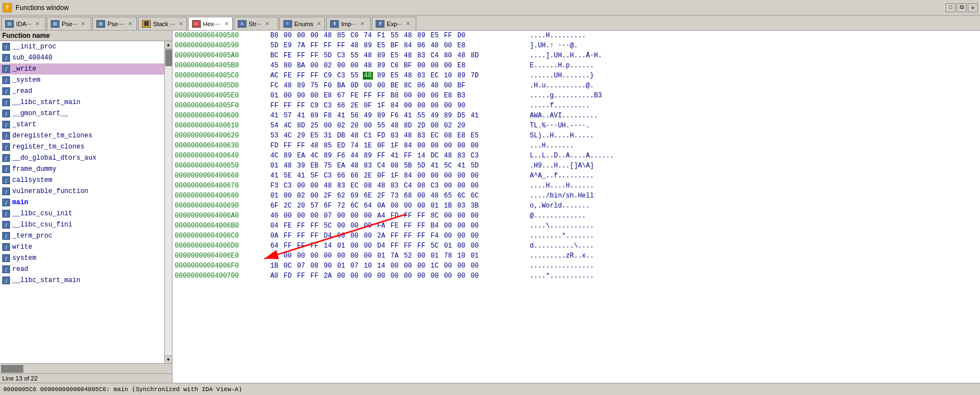  Describe the element at coordinates (421, 136) in the screenshot. I see `hex-byte: 83` at that location.